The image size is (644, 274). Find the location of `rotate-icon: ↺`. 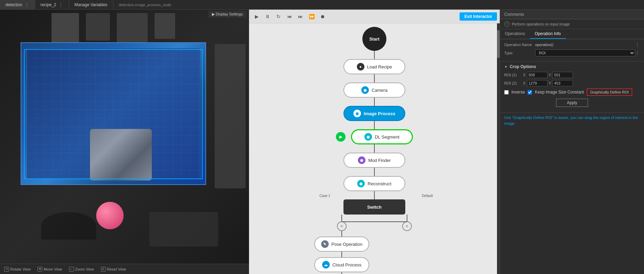

rotate-icon: ↺ is located at coordinates (7, 269).